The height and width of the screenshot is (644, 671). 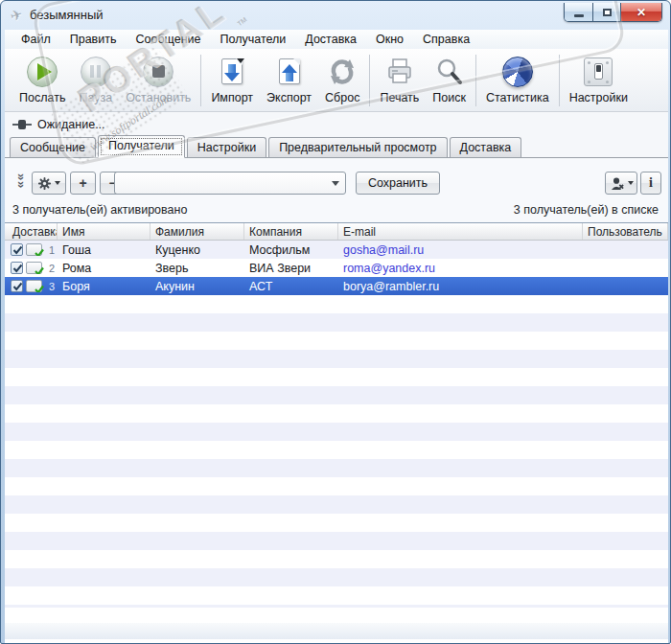 What do you see at coordinates (17, 15) in the screenshot?
I see `paper-plane-icon: ✈` at bounding box center [17, 15].